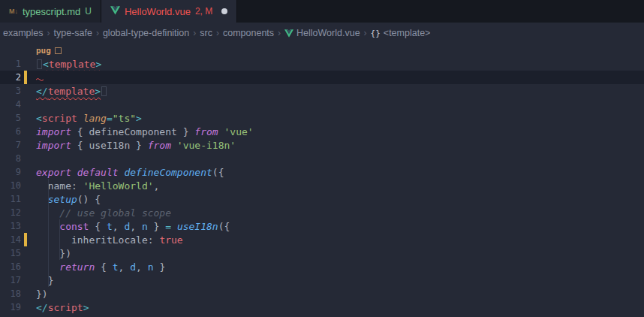 The height and width of the screenshot is (317, 644). I want to click on git-modified-gutter-bar, so click(26, 77).